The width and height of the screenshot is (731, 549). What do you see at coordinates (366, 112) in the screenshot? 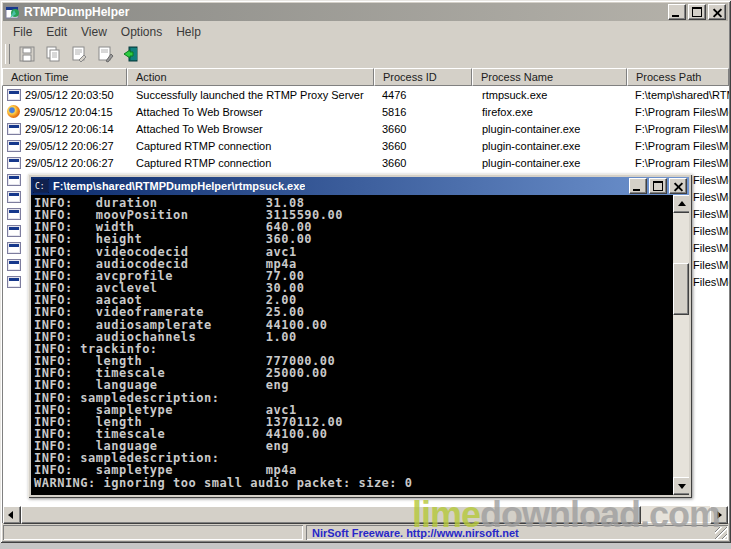
I see `table-row: 29/05/12 20:04:15Attached To Web Browser…` at bounding box center [366, 112].